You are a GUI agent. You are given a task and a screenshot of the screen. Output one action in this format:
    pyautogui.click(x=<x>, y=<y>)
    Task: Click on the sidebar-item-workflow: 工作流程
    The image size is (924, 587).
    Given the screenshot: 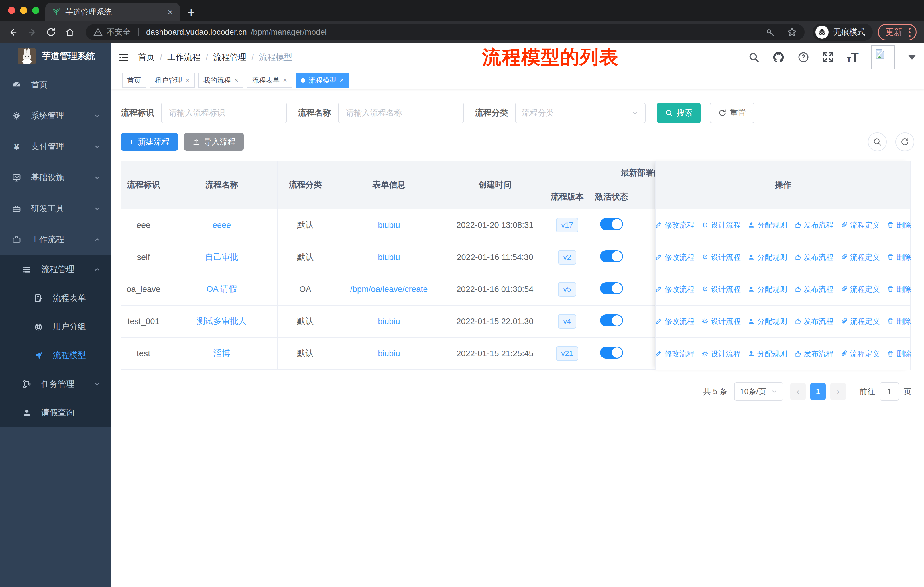 What is the action you would take?
    pyautogui.click(x=56, y=240)
    